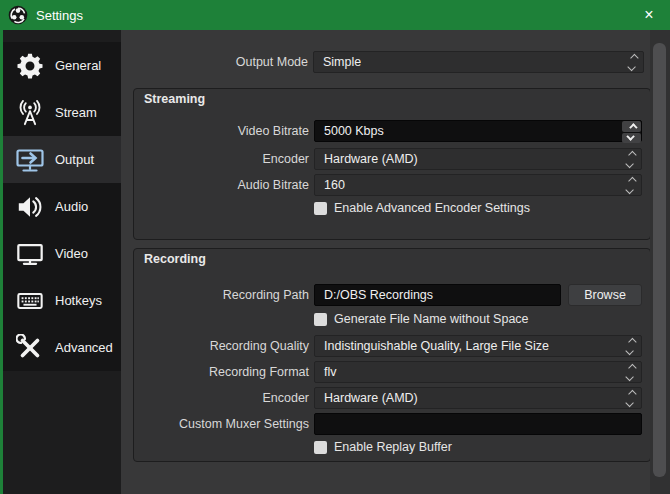 Image resolution: width=670 pixels, height=494 pixels. What do you see at coordinates (72, 206) in the screenshot?
I see `sidebar-item-label: Audio` at bounding box center [72, 206].